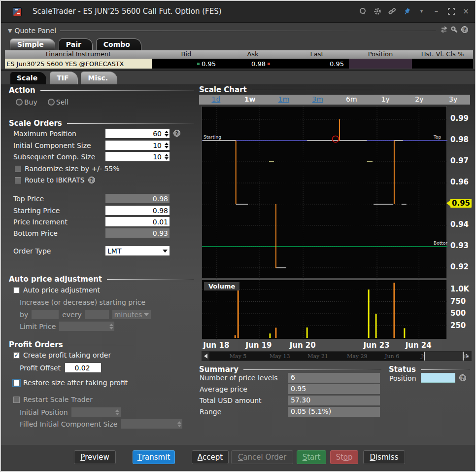 The width and height of the screenshot is (476, 472). I want to click on position-cell, so click(380, 64).